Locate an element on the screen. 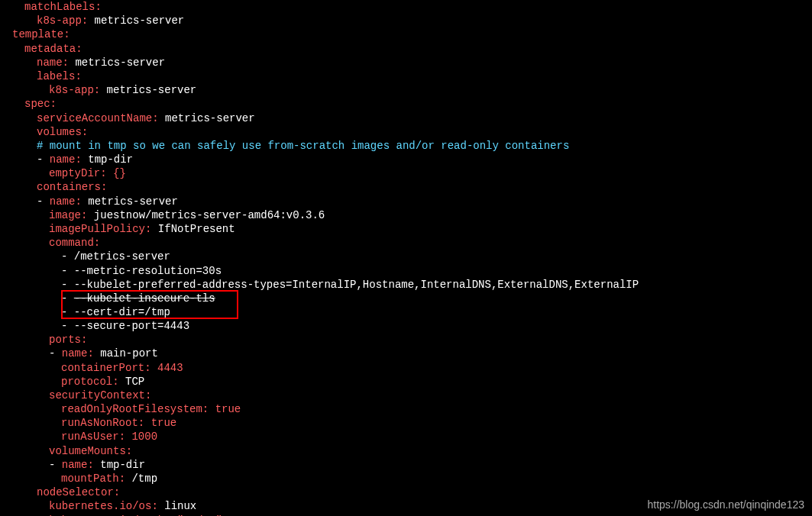  code-line: runAsUser: 1000 is located at coordinates (406, 437).